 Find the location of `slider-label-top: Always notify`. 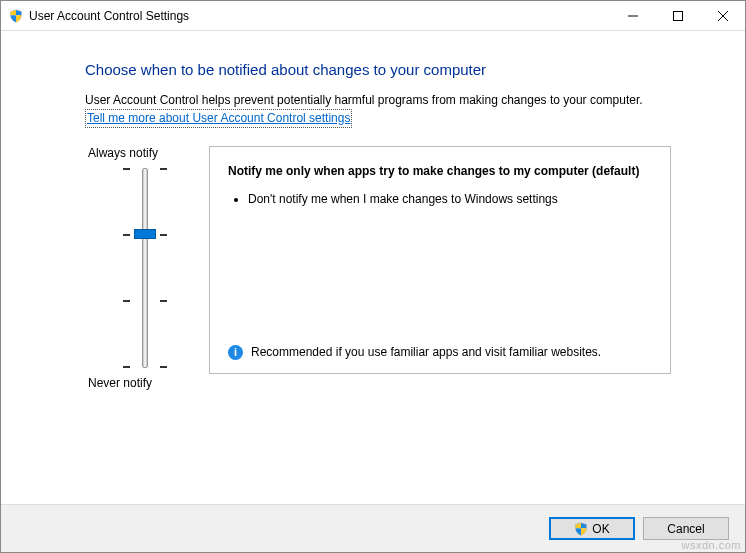

slider-label-top: Always notify is located at coordinates (146, 153).